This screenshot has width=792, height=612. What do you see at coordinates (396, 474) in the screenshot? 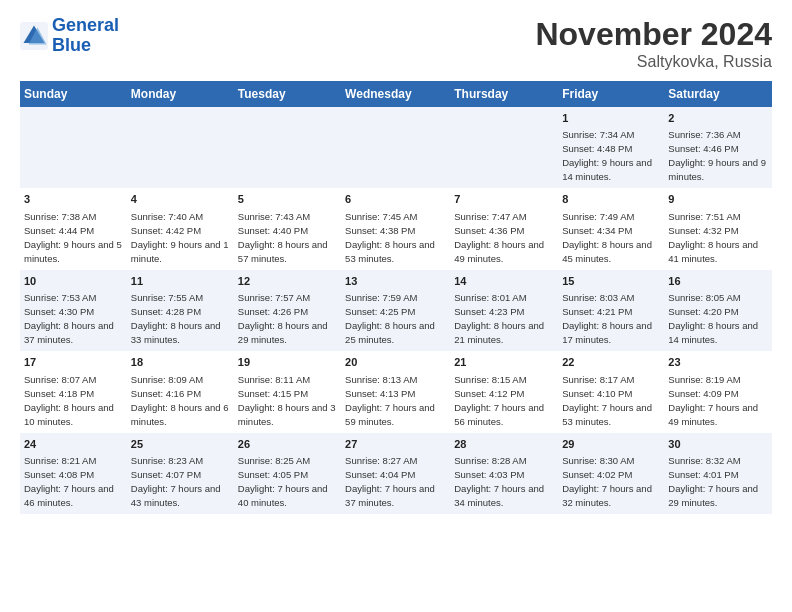
I see `calendar-week-row: 24Sunrise: 8:21 AMSunset: 4:08 PMDayligh…` at bounding box center [396, 474].